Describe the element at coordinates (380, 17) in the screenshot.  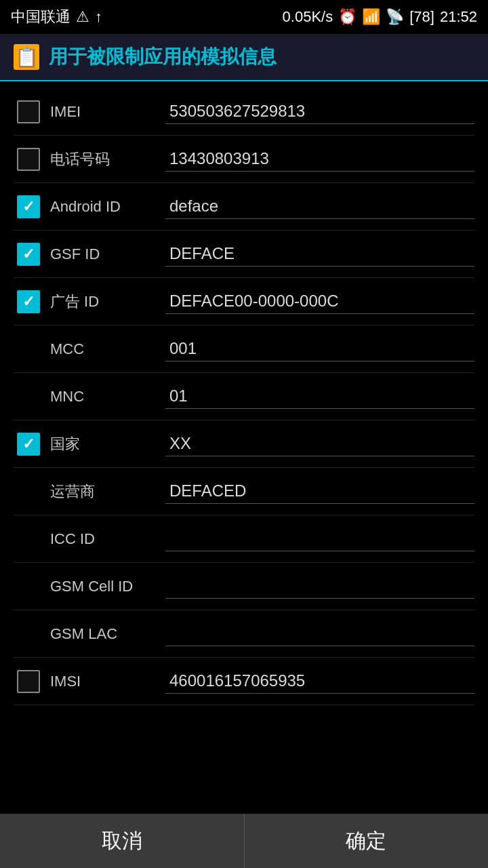
I see `status-right: 0.05K/s ⏰ 📶 📡 [78] 21:52` at that location.